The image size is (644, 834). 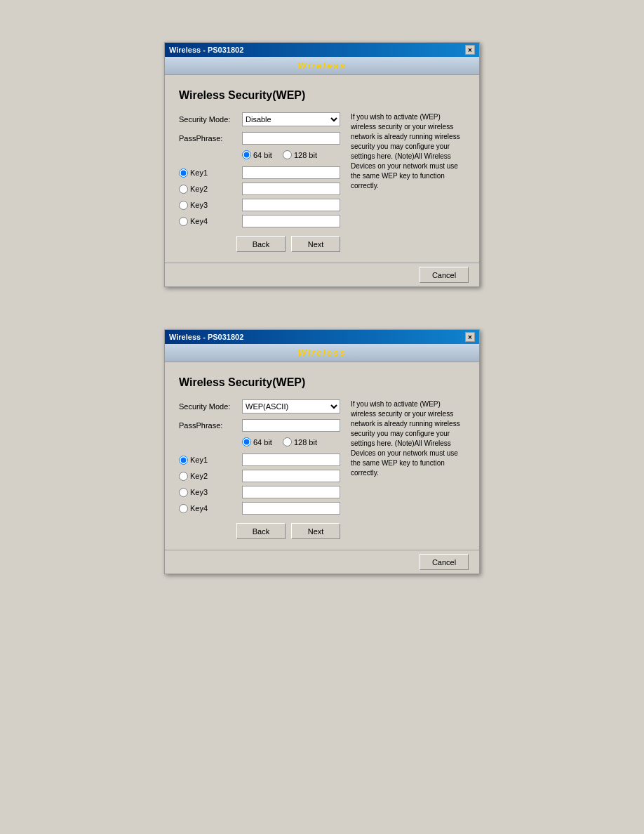 What do you see at coordinates (322, 95) in the screenshot?
I see `section-title-1: Wireless Security(WEP)` at bounding box center [322, 95].